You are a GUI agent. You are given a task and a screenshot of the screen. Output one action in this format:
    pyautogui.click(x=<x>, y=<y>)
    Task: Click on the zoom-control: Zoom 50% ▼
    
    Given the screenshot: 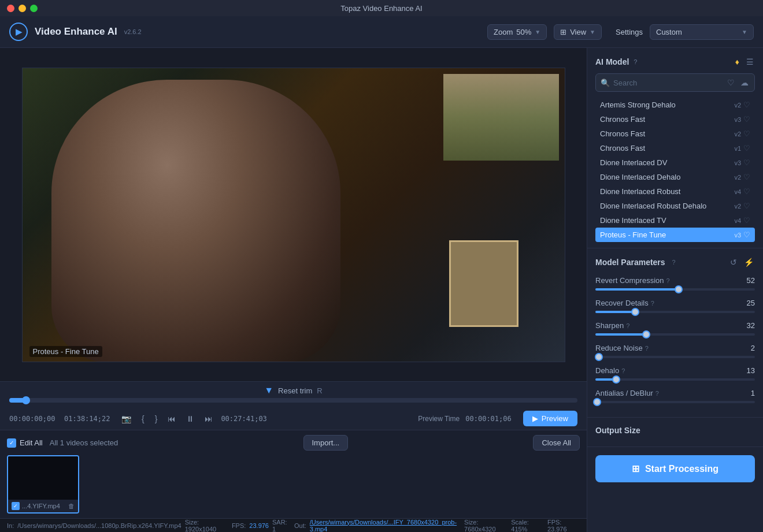 What is the action you would take?
    pyautogui.click(x=517, y=32)
    